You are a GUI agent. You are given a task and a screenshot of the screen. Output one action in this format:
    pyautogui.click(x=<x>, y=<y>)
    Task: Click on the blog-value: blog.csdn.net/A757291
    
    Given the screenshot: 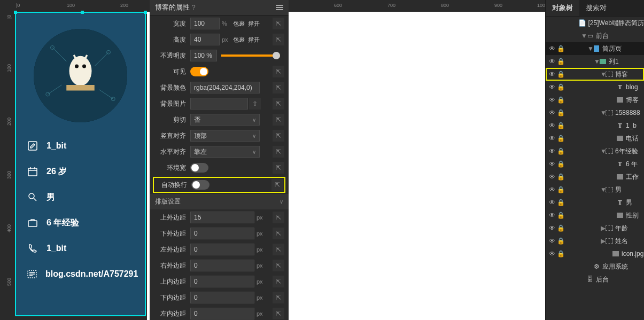 What is the action you would take?
    pyautogui.click(x=92, y=274)
    